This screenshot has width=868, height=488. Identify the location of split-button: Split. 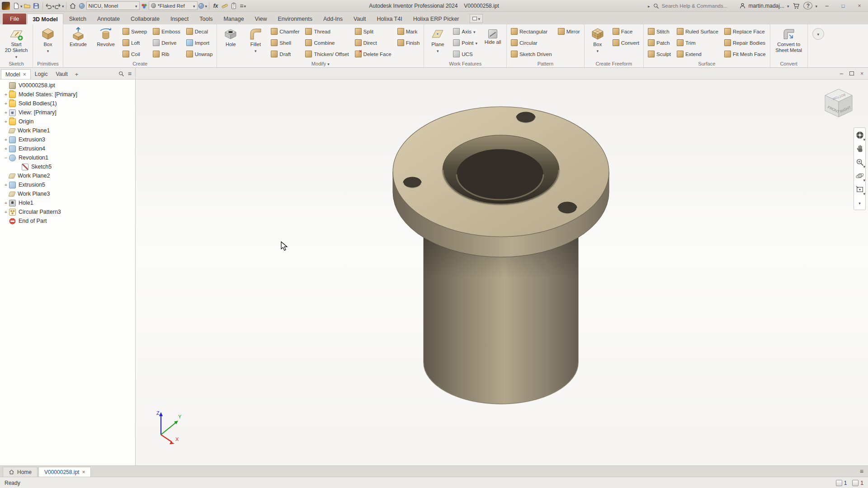
(373, 32).